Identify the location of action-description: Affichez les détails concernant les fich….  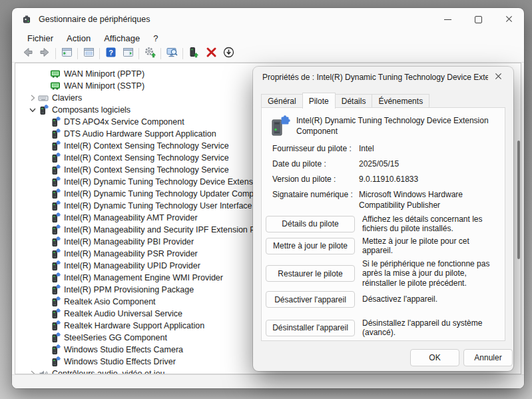
(431, 224).